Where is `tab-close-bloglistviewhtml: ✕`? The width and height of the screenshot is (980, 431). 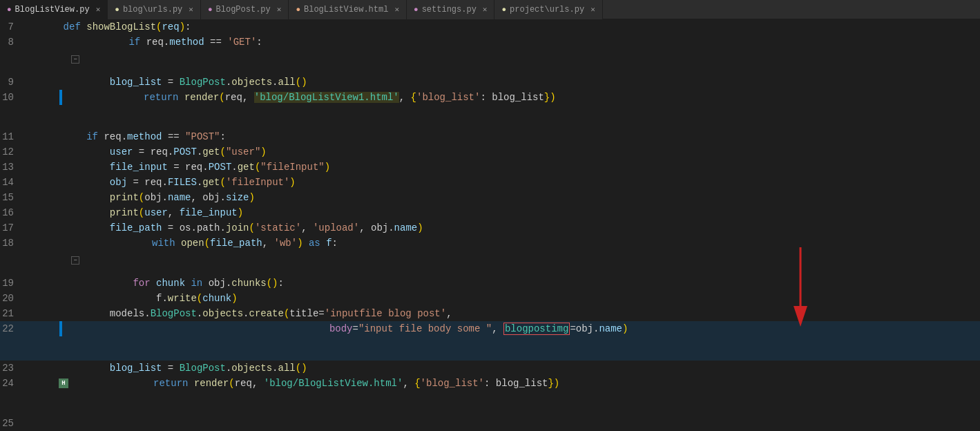 tab-close-bloglistviewhtml: ✕ is located at coordinates (396, 10).